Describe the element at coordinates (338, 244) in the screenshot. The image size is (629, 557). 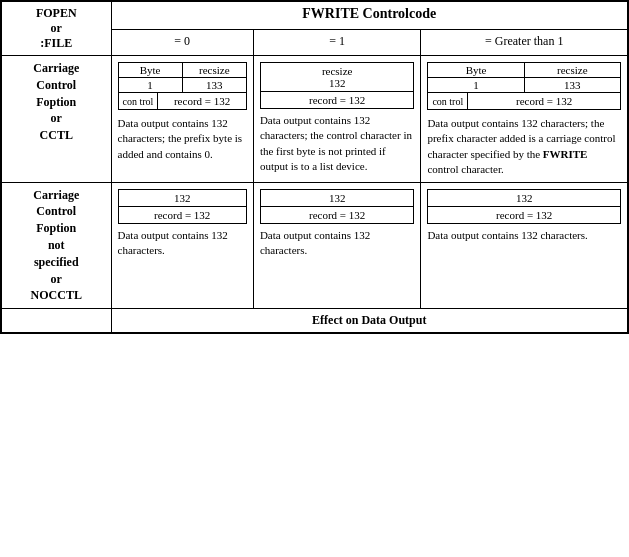
I see `nocctl-col2-desc: Data output contains 132 characters.` at that location.